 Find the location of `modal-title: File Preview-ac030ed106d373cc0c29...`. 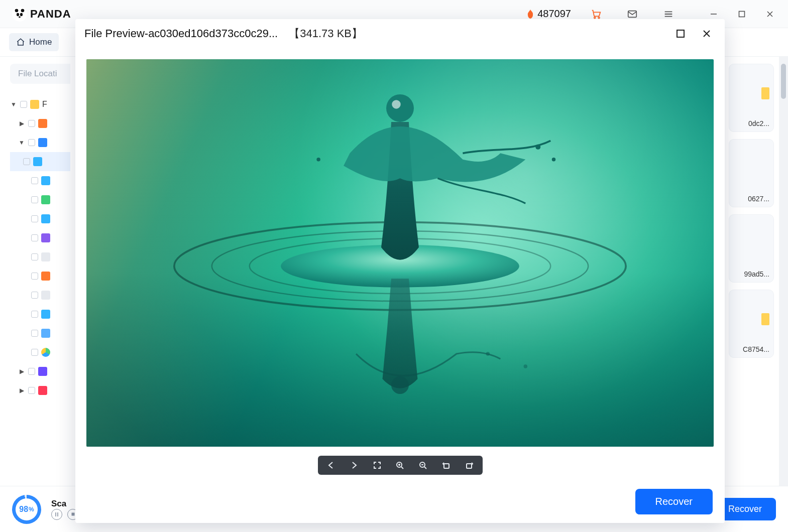

modal-title: File Preview-ac030ed106d373cc0c29... is located at coordinates (181, 34).